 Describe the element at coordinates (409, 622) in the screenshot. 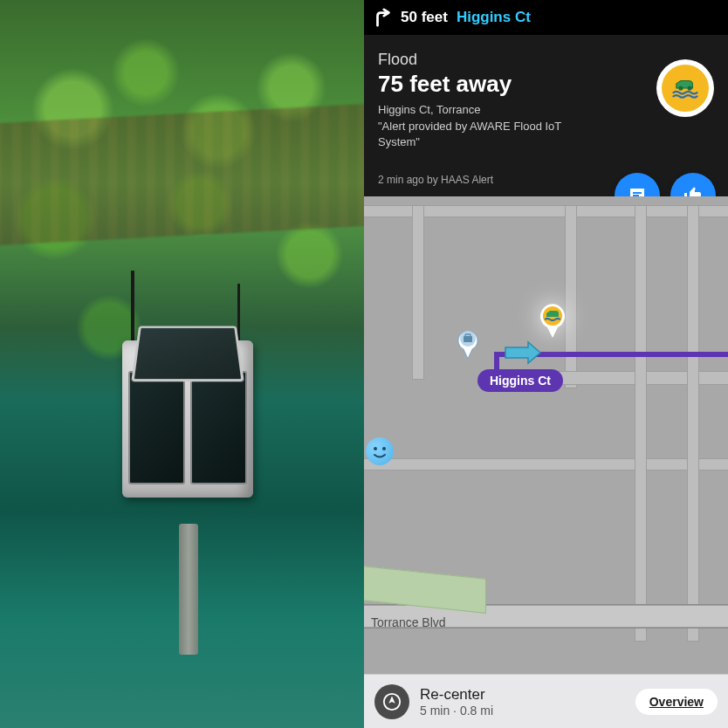

I see `cross-street-label: Torrance Blvd` at that location.